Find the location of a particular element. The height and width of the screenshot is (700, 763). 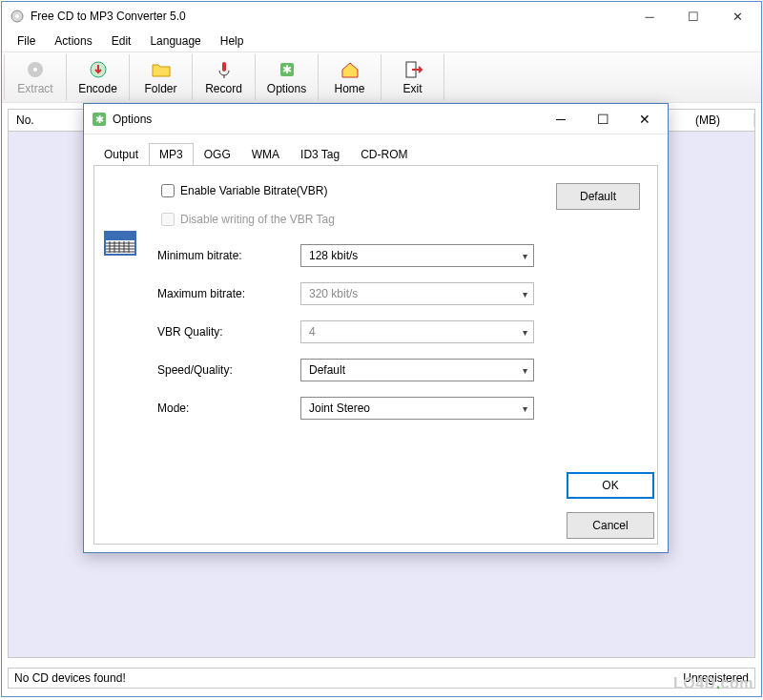

tab-ogg: OGG is located at coordinates (217, 154).